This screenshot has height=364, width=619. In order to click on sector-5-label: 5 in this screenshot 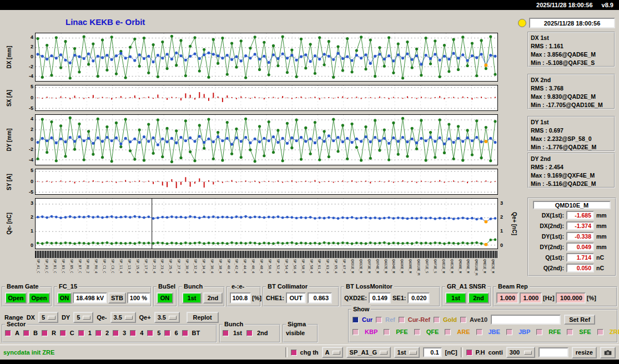, I will do `click(159, 333)`.